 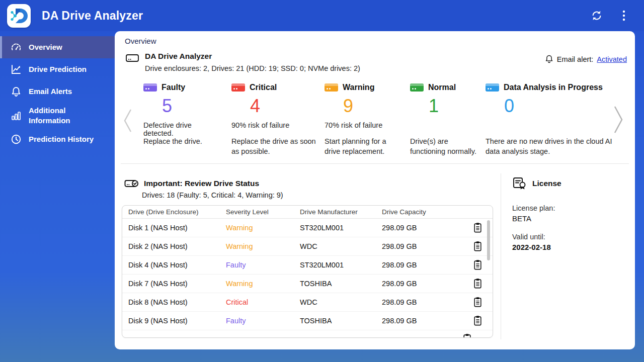 What do you see at coordinates (307, 228) in the screenshot?
I see `table-row: Disk 1 (NAS Host) Warning ST320LM001 298…` at bounding box center [307, 228].